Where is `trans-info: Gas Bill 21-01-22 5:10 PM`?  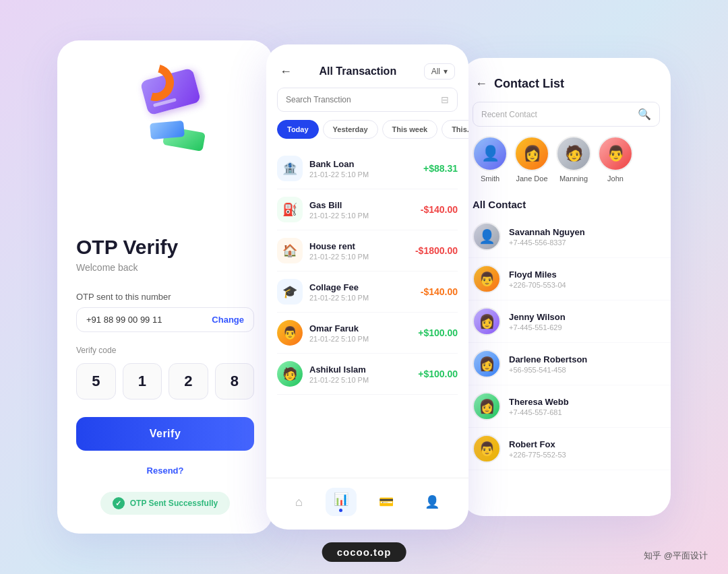 trans-info: Gas Bill 21-01-22 5:10 PM is located at coordinates (361, 210).